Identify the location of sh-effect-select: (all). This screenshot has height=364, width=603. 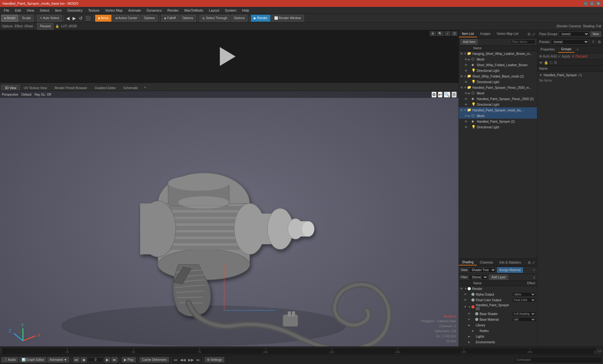
(524, 319).